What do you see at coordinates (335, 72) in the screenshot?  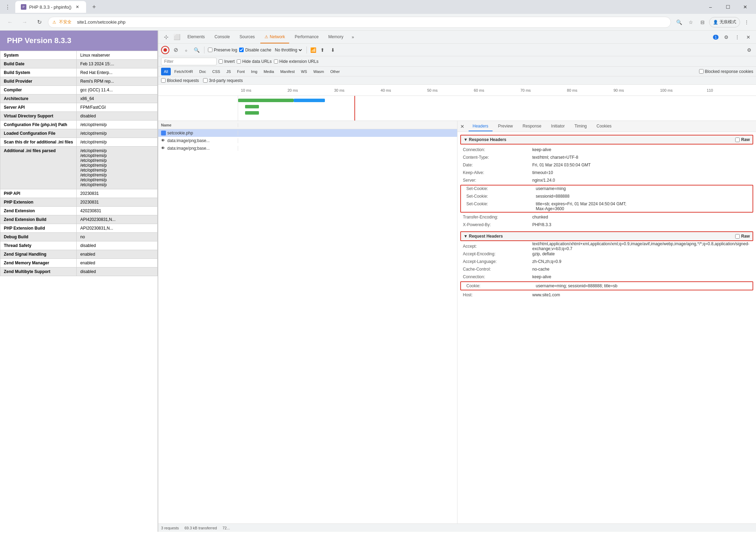 I see `type-filter-other: Other` at bounding box center [335, 72].